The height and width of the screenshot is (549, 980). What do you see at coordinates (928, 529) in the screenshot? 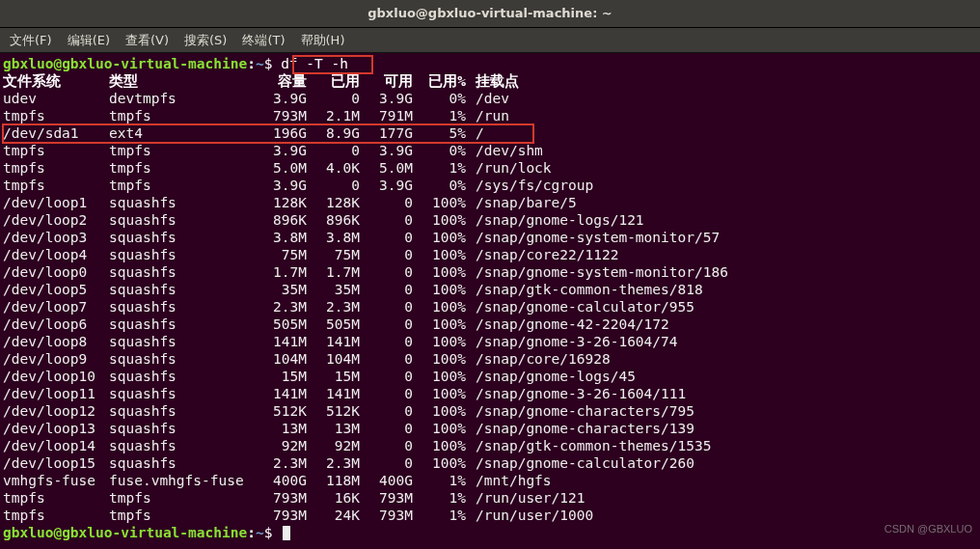
I see `watermark: CSDN @GBXLUO` at bounding box center [928, 529].